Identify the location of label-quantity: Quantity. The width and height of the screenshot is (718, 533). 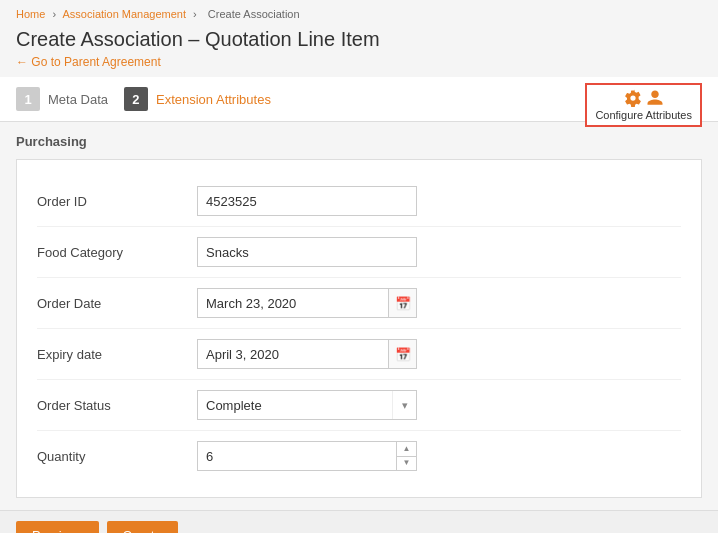
(117, 456).